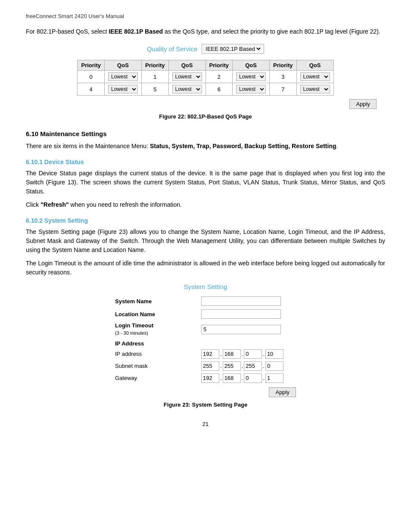 The height and width of the screenshot is (532, 411). I want to click on location-name-row: Location Name, so click(206, 314).